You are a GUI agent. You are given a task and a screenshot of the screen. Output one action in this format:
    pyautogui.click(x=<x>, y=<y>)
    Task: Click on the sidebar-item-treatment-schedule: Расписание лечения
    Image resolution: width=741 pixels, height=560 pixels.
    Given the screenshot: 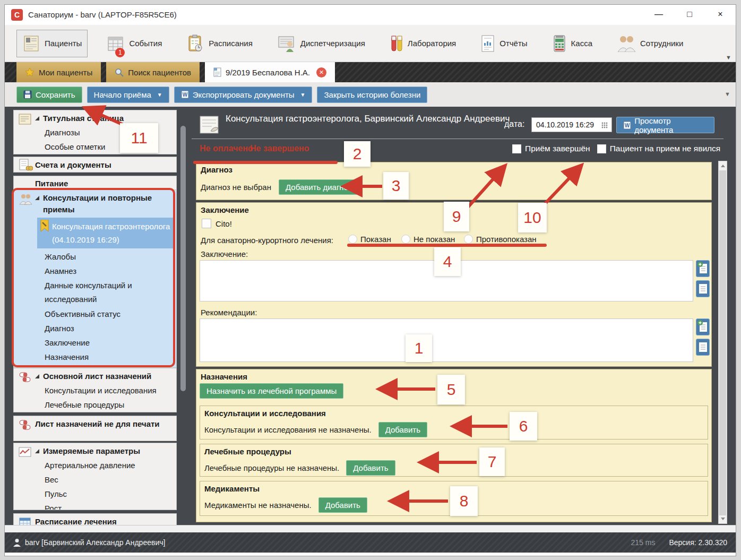 What is the action you would take?
    pyautogui.click(x=106, y=519)
    